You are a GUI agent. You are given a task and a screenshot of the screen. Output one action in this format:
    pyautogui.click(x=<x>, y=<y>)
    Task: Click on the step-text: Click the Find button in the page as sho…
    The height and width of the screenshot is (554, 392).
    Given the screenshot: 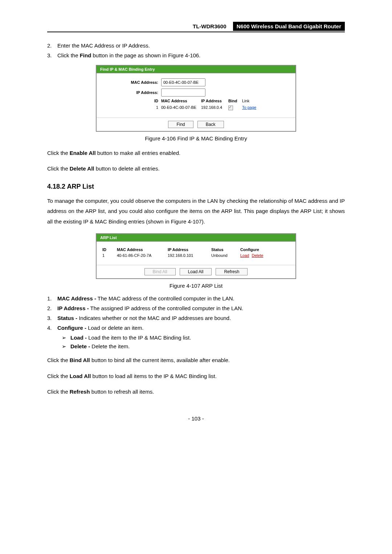 What is the action you would take?
    pyautogui.click(x=129, y=55)
    